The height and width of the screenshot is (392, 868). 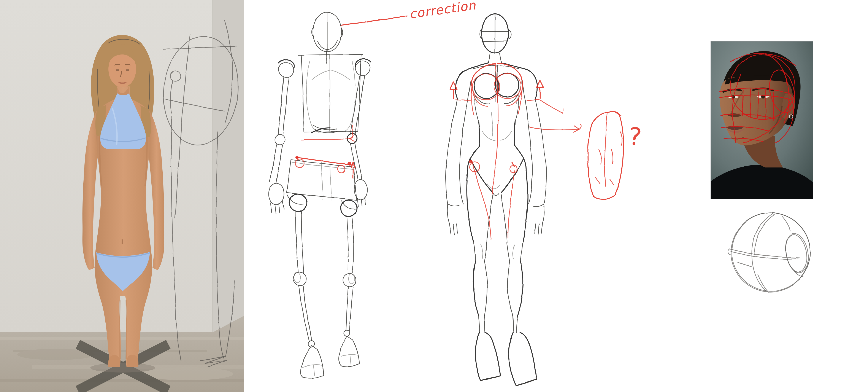 I want to click on sphere-equator, so click(x=765, y=254).